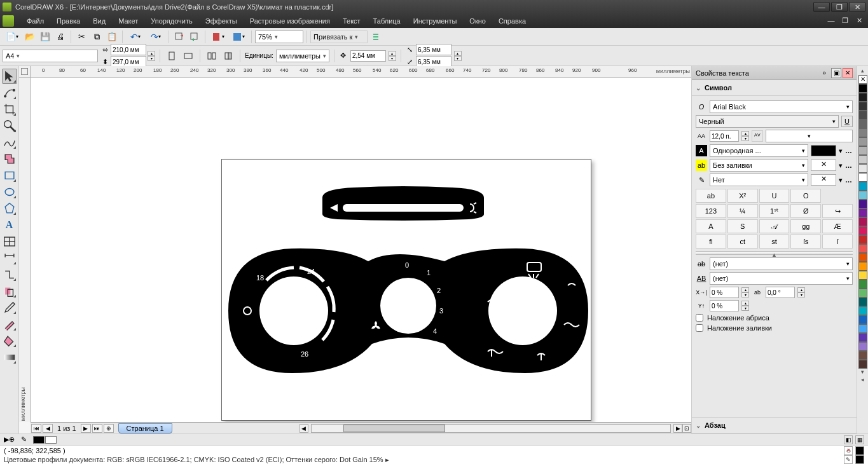  Describe the element at coordinates (743, 196) in the screenshot. I see `opt-super: X²` at that location.